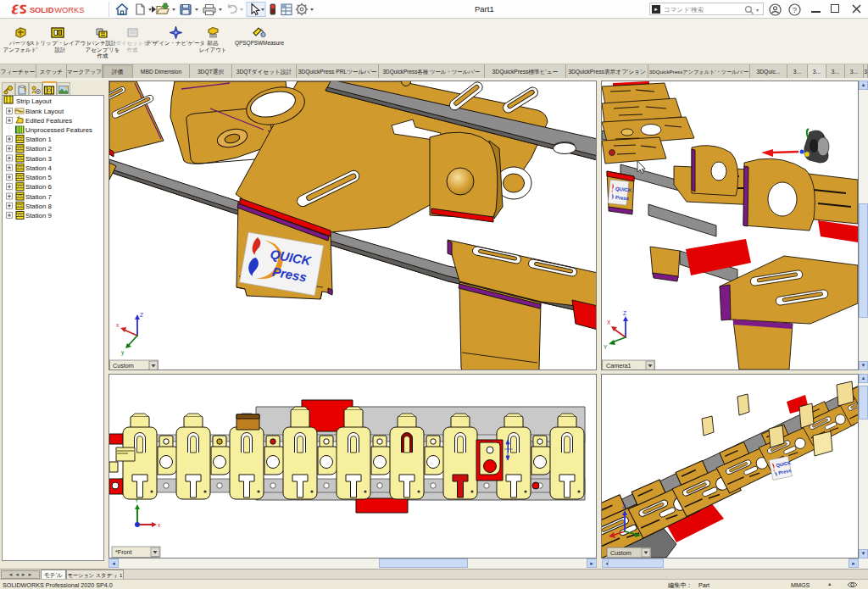  What do you see at coordinates (39, 215) in the screenshot?
I see `svg-text: Station 9` at bounding box center [39, 215].